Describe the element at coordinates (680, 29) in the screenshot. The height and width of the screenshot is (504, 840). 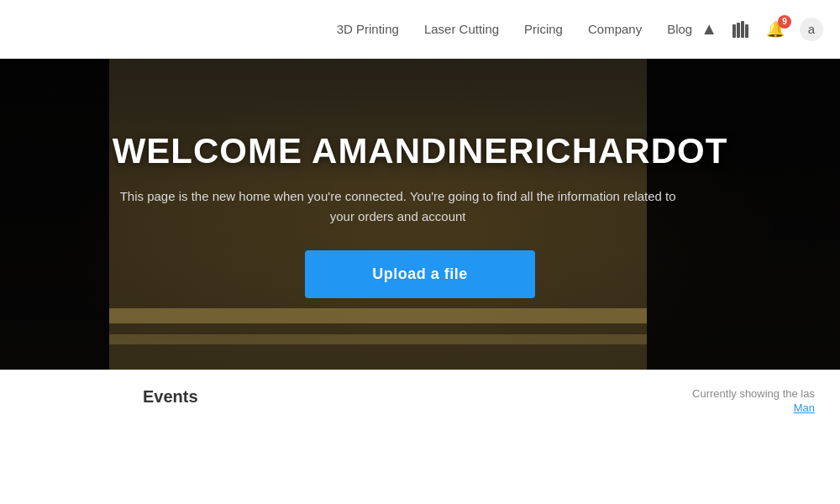
I see `nav-blog: Blog` at that location.